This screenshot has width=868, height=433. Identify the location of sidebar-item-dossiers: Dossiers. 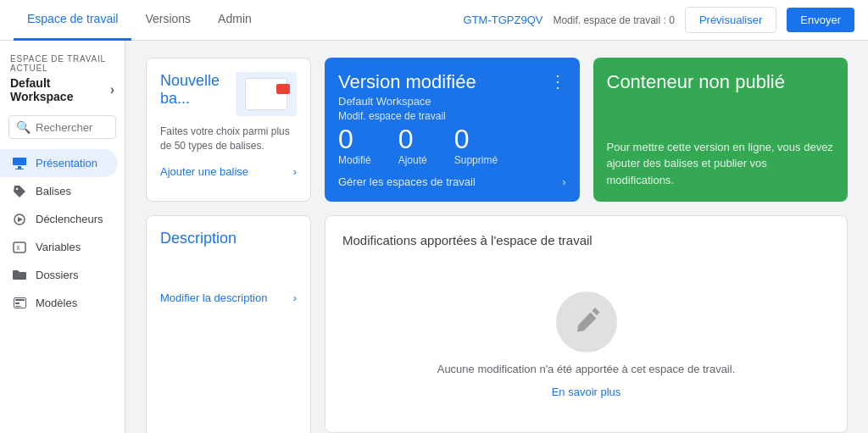
(59, 275).